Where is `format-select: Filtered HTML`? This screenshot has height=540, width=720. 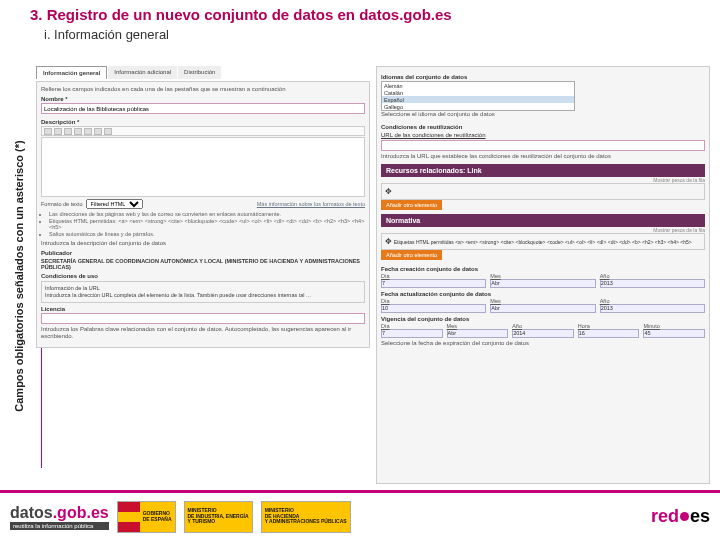 format-select: Filtered HTML is located at coordinates (114, 204).